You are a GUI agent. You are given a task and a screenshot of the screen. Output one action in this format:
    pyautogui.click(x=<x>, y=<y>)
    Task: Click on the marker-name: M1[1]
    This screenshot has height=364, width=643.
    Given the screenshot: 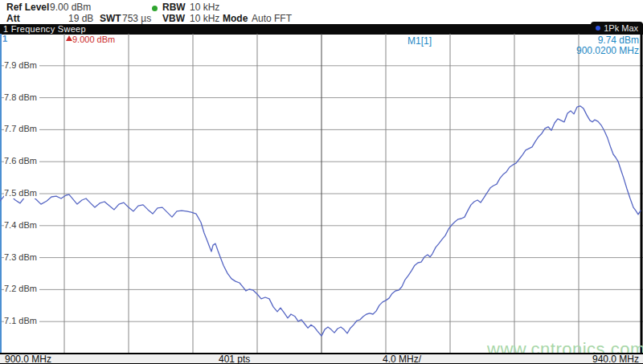 What is the action you would take?
    pyautogui.click(x=420, y=41)
    